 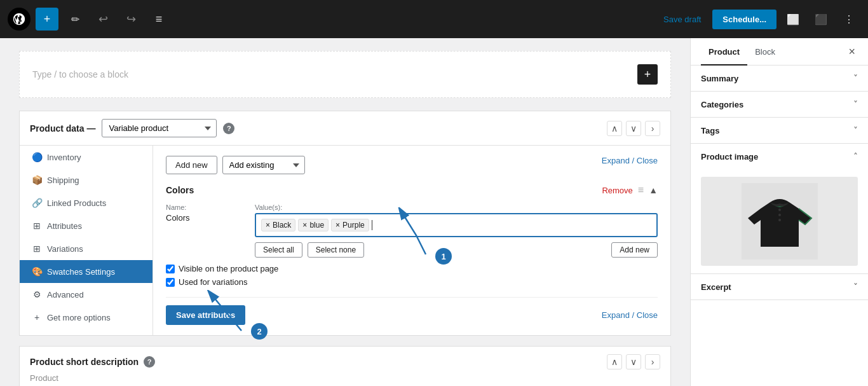 What do you see at coordinates (634, 128) in the screenshot?
I see `expand-all-button: ∨` at bounding box center [634, 128].